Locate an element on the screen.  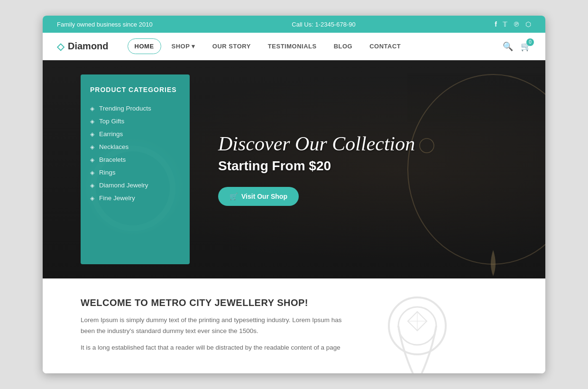
fb-social-icon: f is located at coordinates (496, 24).